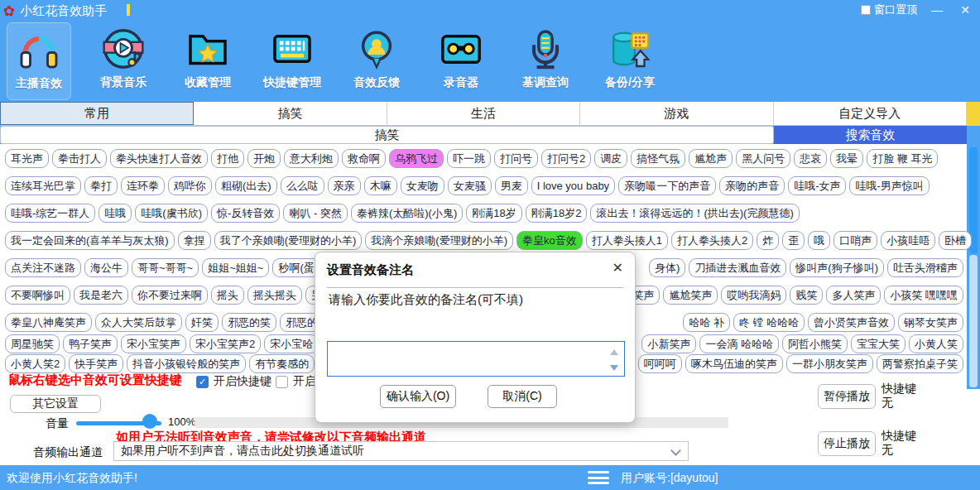  I want to click on checkbox-empty-icon, so click(281, 382).